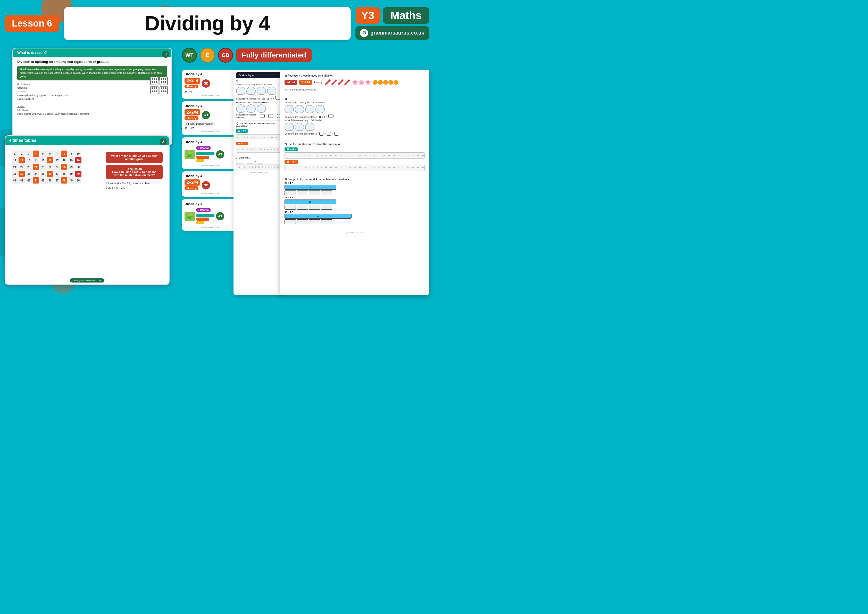 The width and height of the screenshot is (868, 614). What do you see at coordinates (203, 157) in the screenshot?
I see `bar-orange` at bounding box center [203, 157].